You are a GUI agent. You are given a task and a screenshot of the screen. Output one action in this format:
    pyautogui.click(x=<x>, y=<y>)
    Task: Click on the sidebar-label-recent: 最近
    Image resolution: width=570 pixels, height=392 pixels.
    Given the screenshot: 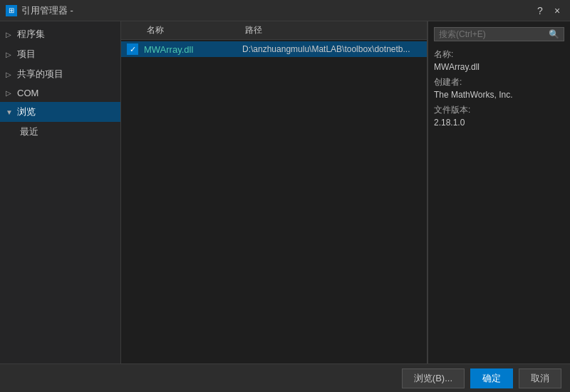 What is the action you would take?
    pyautogui.click(x=29, y=132)
    